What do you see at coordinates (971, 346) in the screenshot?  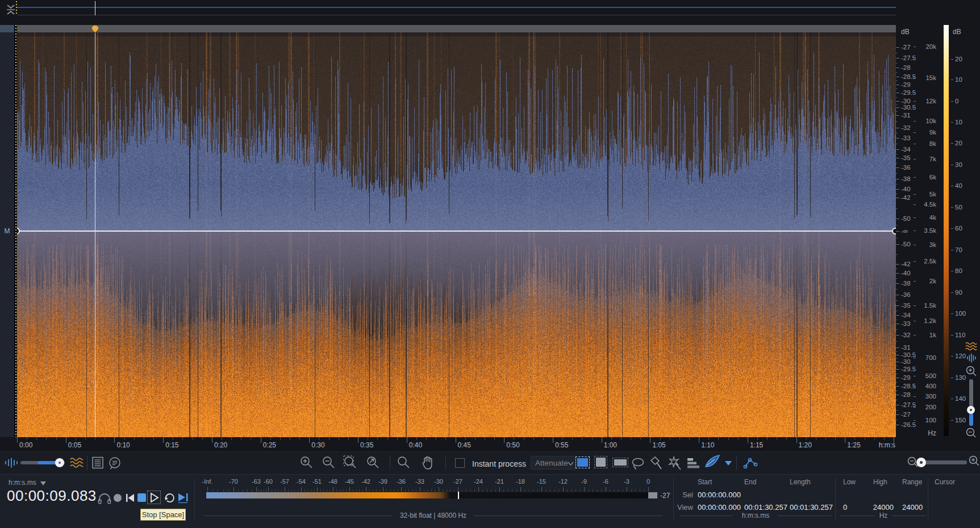 I see `spectrogram-view-icon` at bounding box center [971, 346].